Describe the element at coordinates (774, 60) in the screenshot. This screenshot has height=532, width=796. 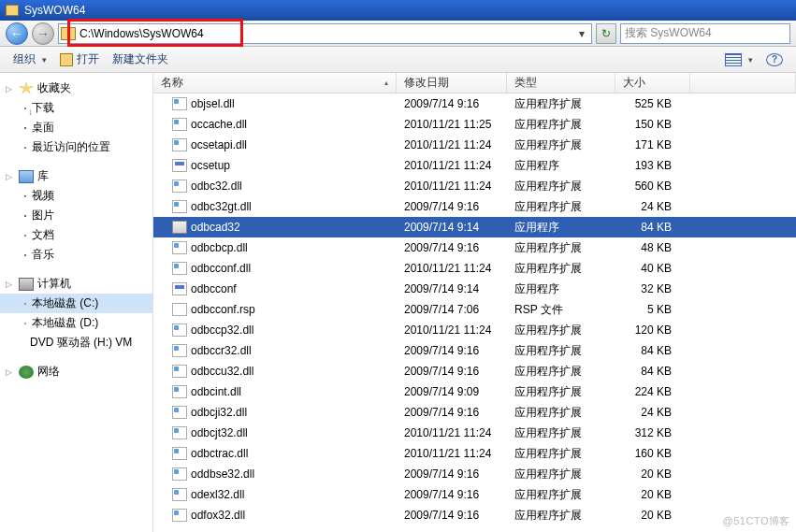
I see `help-button: ?` at that location.